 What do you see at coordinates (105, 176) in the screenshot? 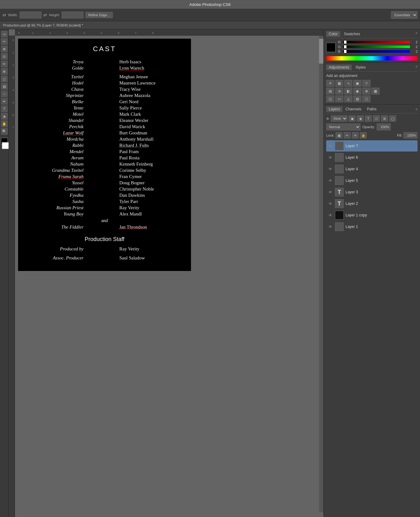
I see `cast-row: Fruma SarahFran Cymer` at bounding box center [105, 176].